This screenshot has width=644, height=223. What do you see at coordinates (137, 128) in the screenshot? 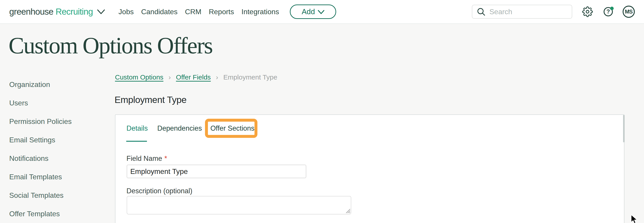
I see `tab-details: Details` at bounding box center [137, 128].